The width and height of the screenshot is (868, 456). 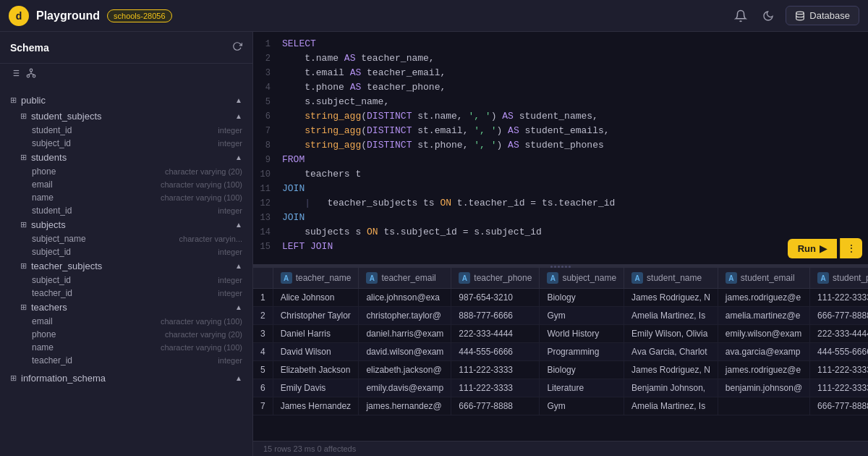 What do you see at coordinates (126, 378) in the screenshot?
I see `schema-group-information: ⊞ information_schema ▲` at bounding box center [126, 378].